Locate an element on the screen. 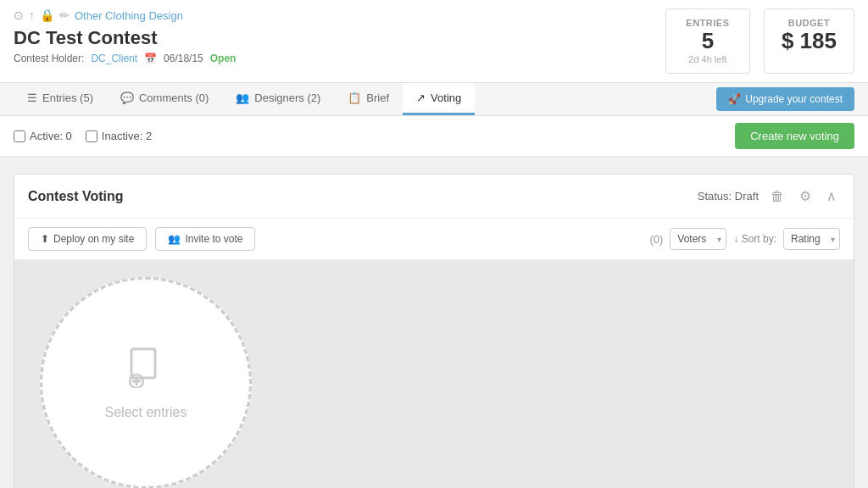  active-label: Active: 0 is located at coordinates (51, 136).